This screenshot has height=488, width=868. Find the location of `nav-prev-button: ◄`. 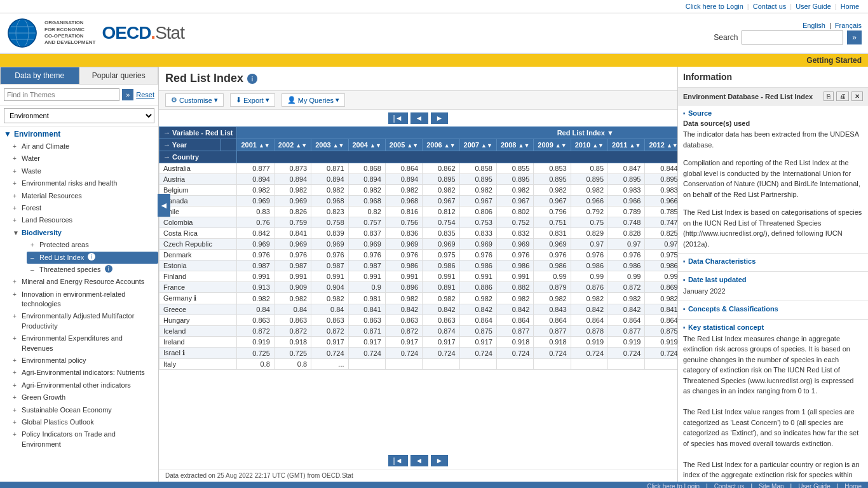

nav-prev-button: ◄ is located at coordinates (419, 118).